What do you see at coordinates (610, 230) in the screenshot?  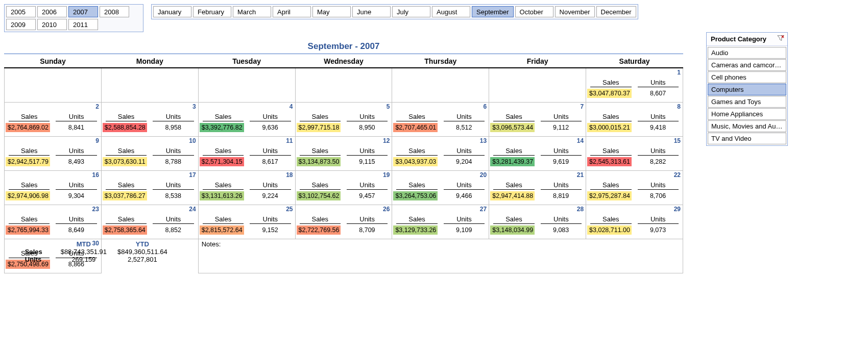 I see `sales-value: $3,028,711.00` at bounding box center [610, 230].